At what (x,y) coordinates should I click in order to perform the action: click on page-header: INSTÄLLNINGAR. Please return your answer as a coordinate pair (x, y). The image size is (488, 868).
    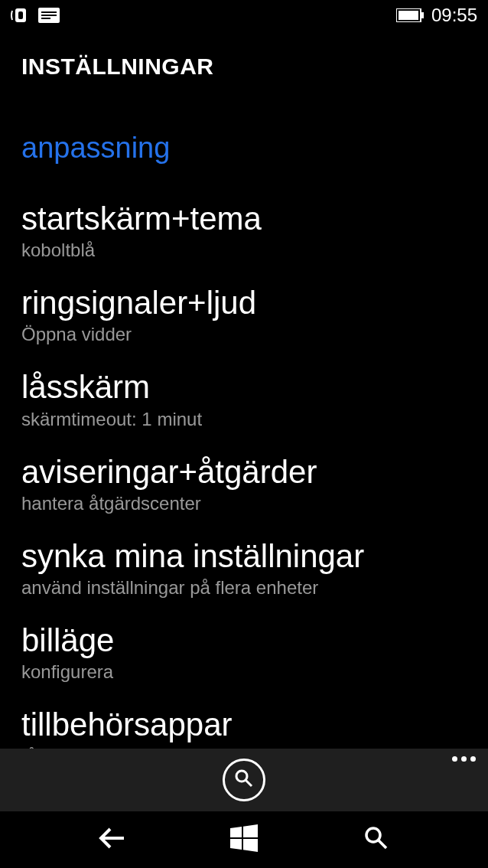
    Looking at the image, I should click on (244, 55).